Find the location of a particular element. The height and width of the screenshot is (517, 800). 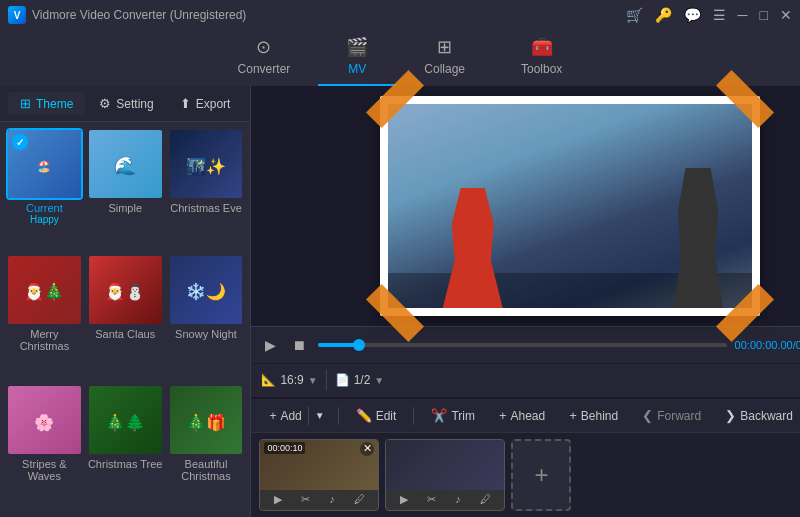

theme-label-beautiful: Beautiful Christmas is located at coordinates (206, 471).